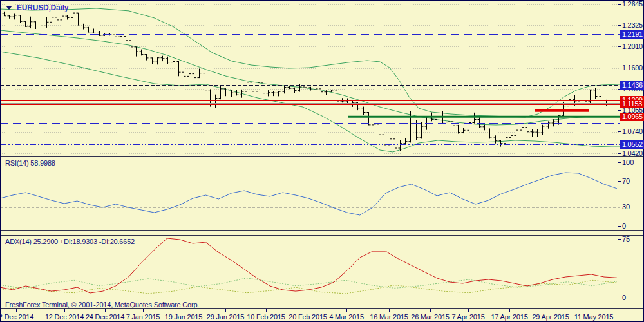 This screenshot has height=322, width=644. Describe the element at coordinates (624, 227) in the screenshot. I see `rsi-scale-label: 0` at that location.